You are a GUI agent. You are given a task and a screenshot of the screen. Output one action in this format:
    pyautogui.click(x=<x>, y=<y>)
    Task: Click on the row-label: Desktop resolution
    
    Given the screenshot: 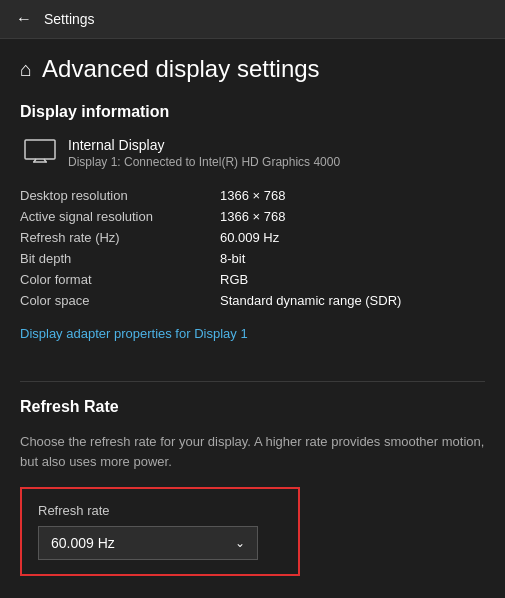 What is the action you would take?
    pyautogui.click(x=120, y=196)
    